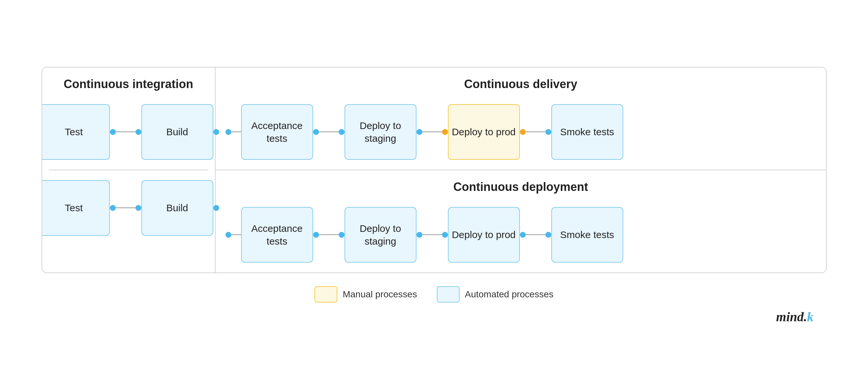  Describe the element at coordinates (434, 317) in the screenshot. I see `logo-area: mind.k` at that location.